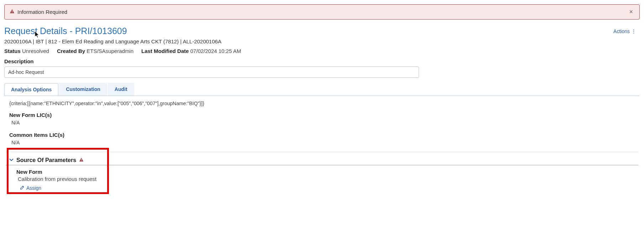 This screenshot has height=231, width=644. Describe the element at coordinates (627, 31) in the screenshot. I see `actions-menu-button: Actions ⋮` at that location.